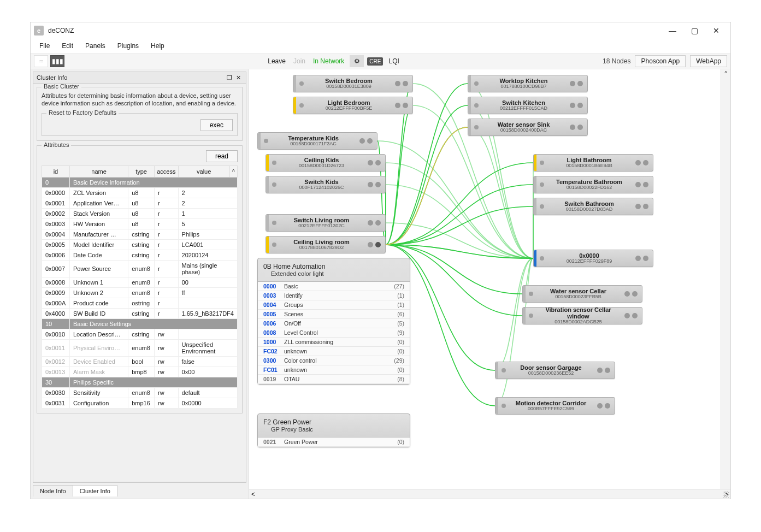 The image size is (761, 532). I want to click on node-box: Switch Bathroom00158D00027D83AD, so click(593, 206).